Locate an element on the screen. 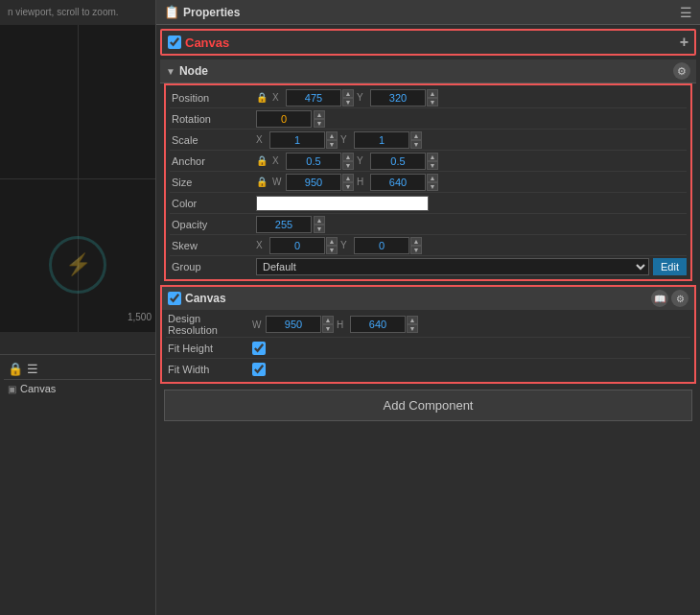 This screenshot has width=700, height=615. size-h-up: ▲ is located at coordinates (432, 178).